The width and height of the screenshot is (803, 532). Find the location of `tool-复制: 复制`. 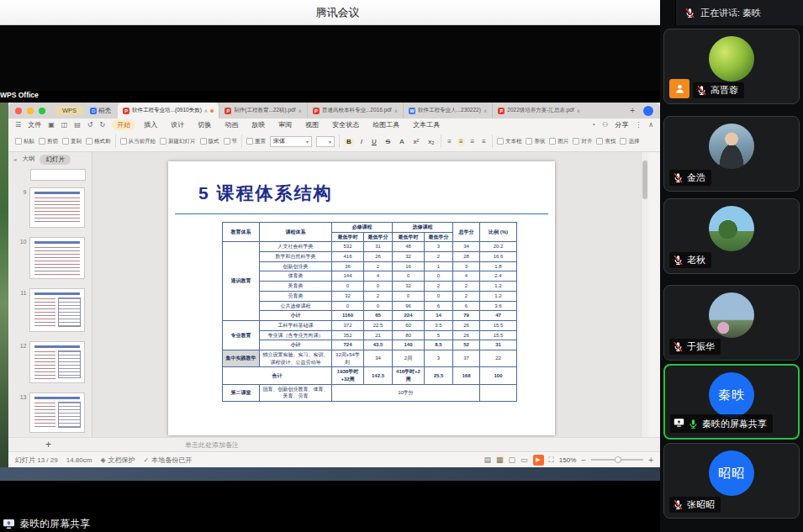

tool-复制: 复制 is located at coordinates (72, 141).